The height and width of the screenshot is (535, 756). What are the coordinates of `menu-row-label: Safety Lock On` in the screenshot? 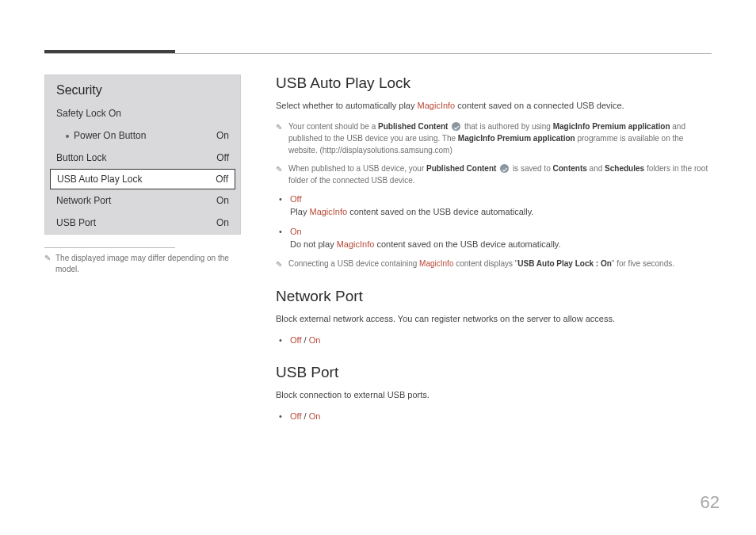 It's located at (89, 113).